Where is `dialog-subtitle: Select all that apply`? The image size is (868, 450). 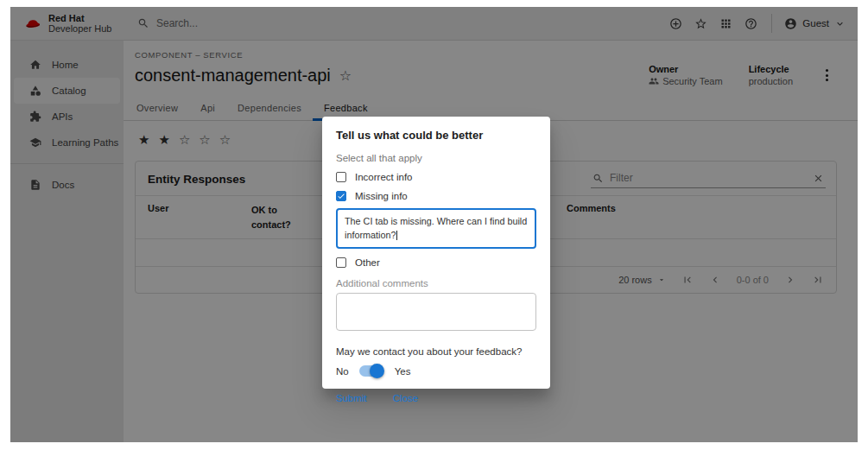
dialog-subtitle: Select all that apply is located at coordinates (436, 158).